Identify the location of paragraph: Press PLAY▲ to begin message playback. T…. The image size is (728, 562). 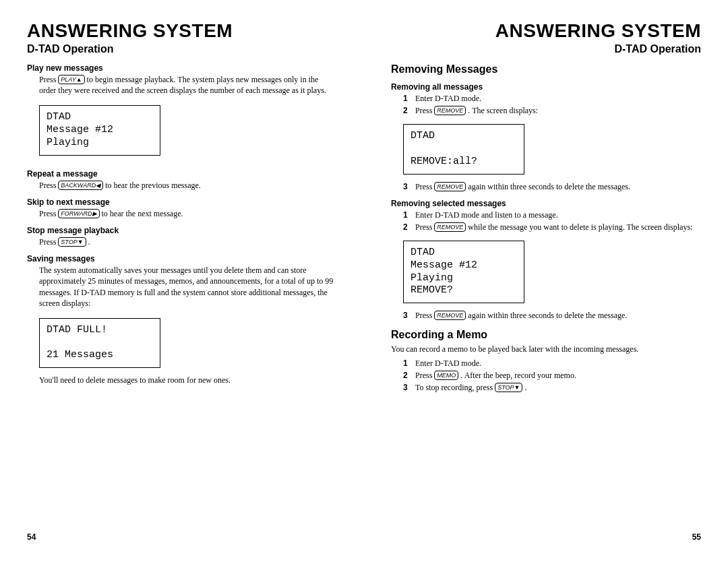
(182, 85).